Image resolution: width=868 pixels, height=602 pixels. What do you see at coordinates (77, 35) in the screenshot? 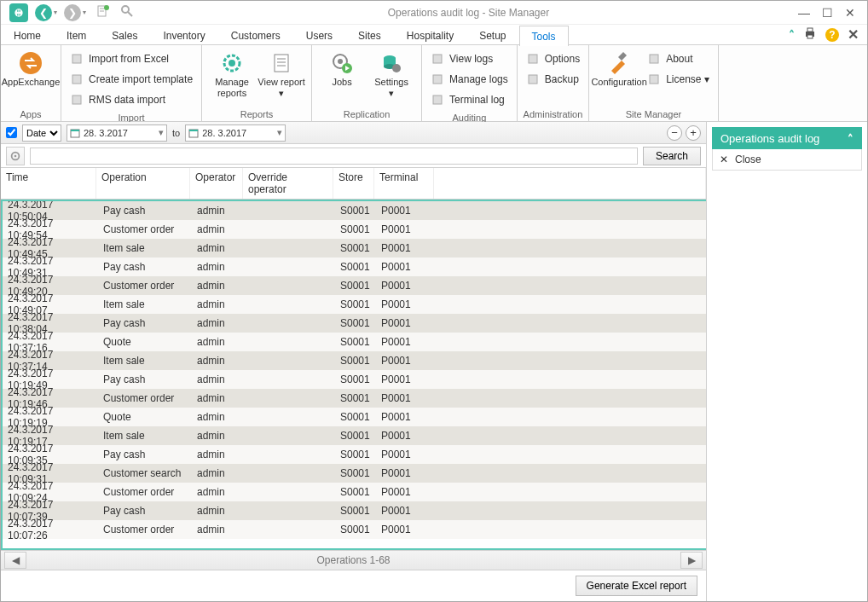
I see `menu-item: Item` at bounding box center [77, 35].